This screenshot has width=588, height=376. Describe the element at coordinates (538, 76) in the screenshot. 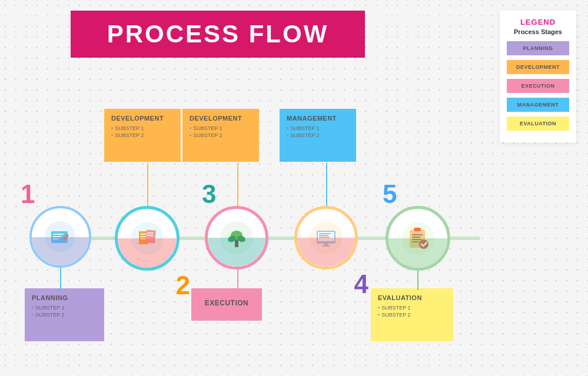

I see `legend-panel: LEGEND Process Stages PLANNING DEVELOPME…` at that location.